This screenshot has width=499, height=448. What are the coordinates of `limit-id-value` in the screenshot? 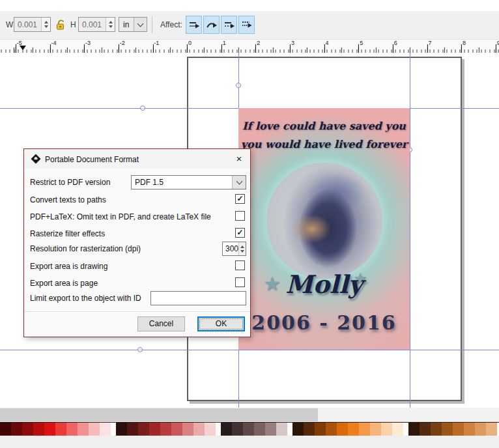 It's located at (152, 298).